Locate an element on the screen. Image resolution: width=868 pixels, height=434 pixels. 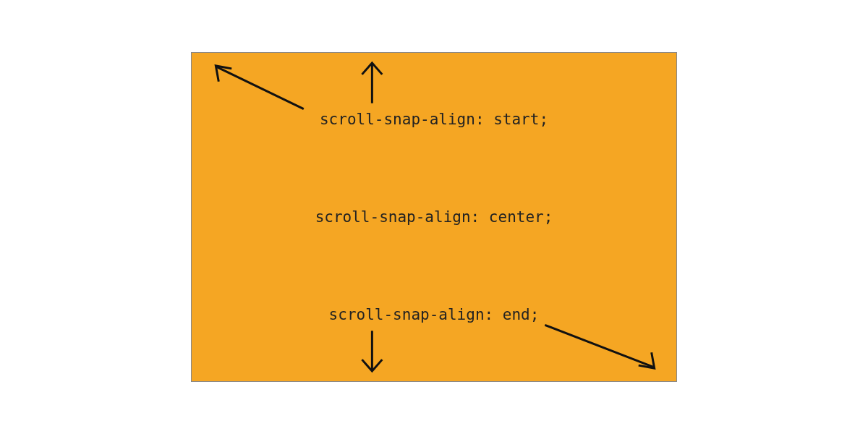
label-center: scroll-snap-align: center; is located at coordinates (434, 217).